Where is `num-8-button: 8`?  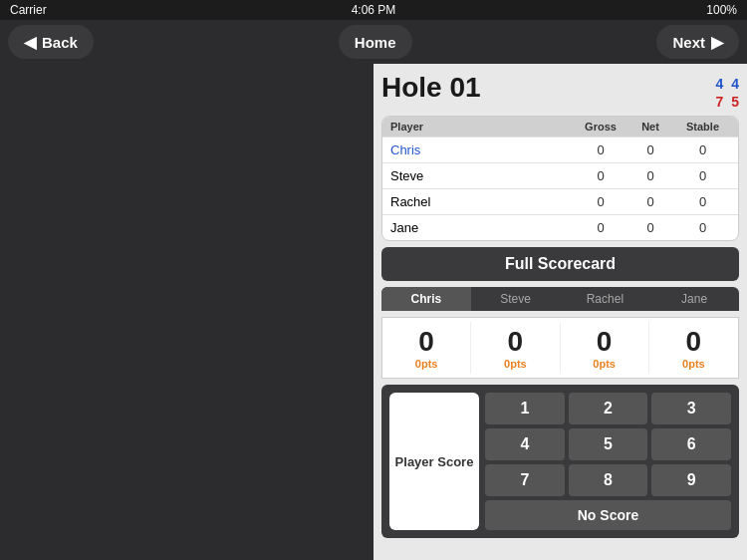
num-8-button: 8 is located at coordinates (609, 480).